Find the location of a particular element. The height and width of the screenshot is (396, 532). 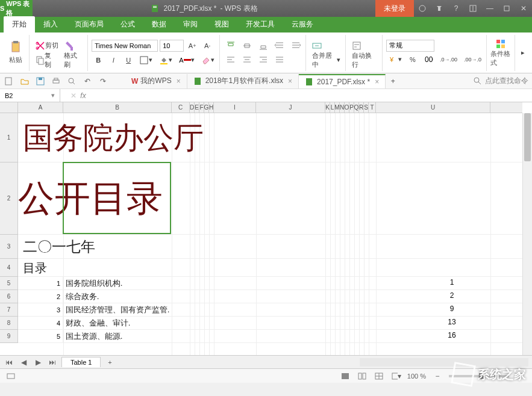

tab-review: 审阅 is located at coordinates (190, 24).